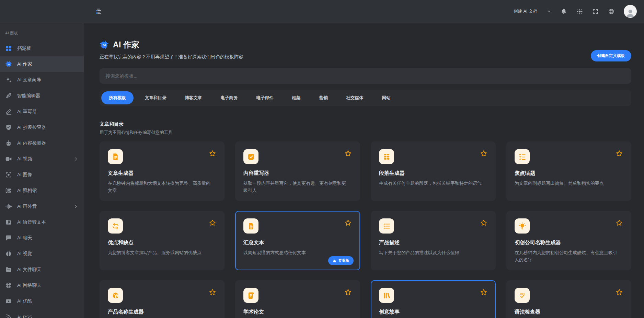 The height and width of the screenshot is (318, 644). Describe the element at coordinates (25, 238) in the screenshot. I see `sidebar-item-label: AI 聊天` at that location.